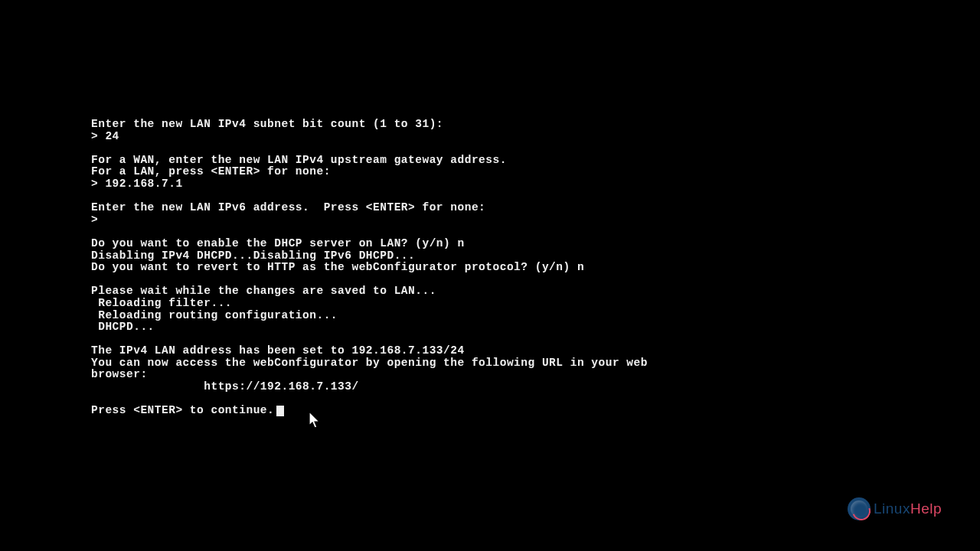 The height and width of the screenshot is (551, 980). I want to click on terminal-line: https://192.168.7.133/, so click(369, 387).